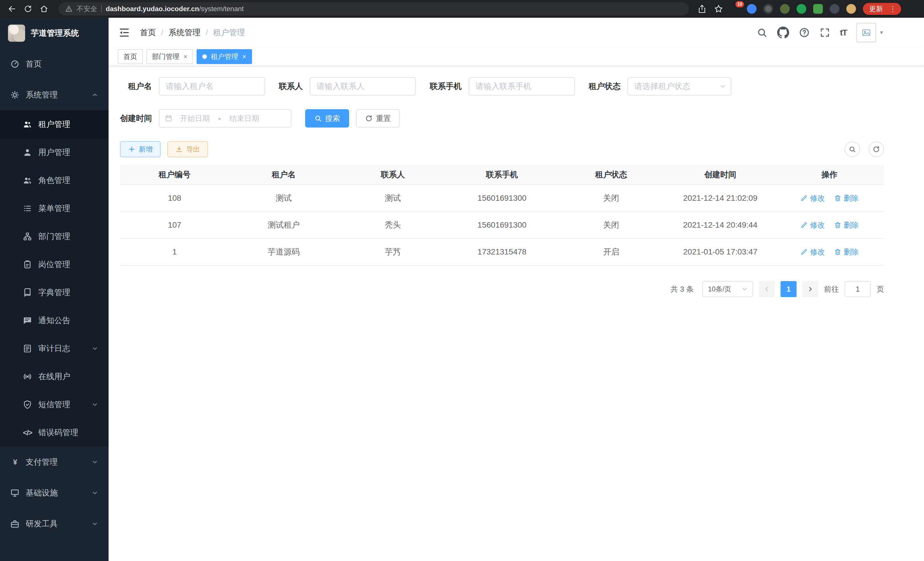  What do you see at coordinates (54, 264) in the screenshot?
I see `menu-label: 岗位管理` at bounding box center [54, 264].